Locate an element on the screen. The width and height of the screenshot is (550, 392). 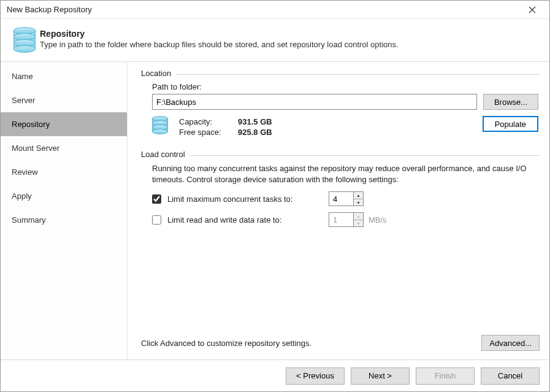
close-icon is located at coordinates (532, 10).